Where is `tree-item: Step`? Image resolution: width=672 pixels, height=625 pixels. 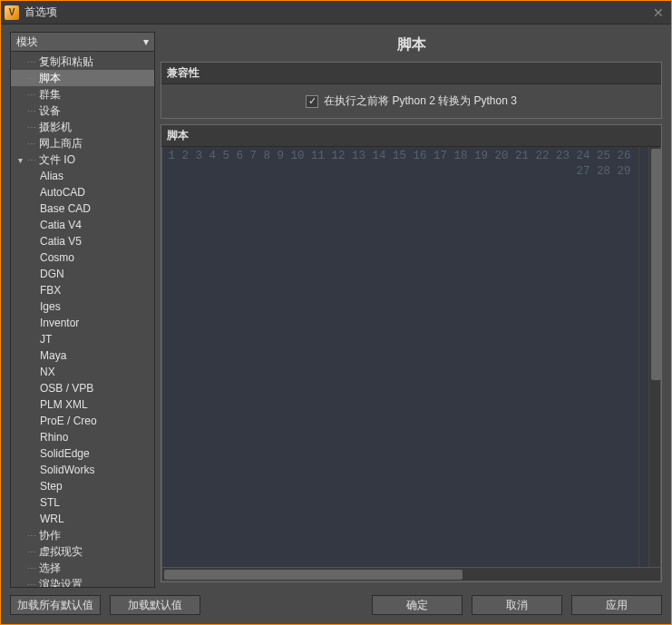
tree-item: Step is located at coordinates (83, 486).